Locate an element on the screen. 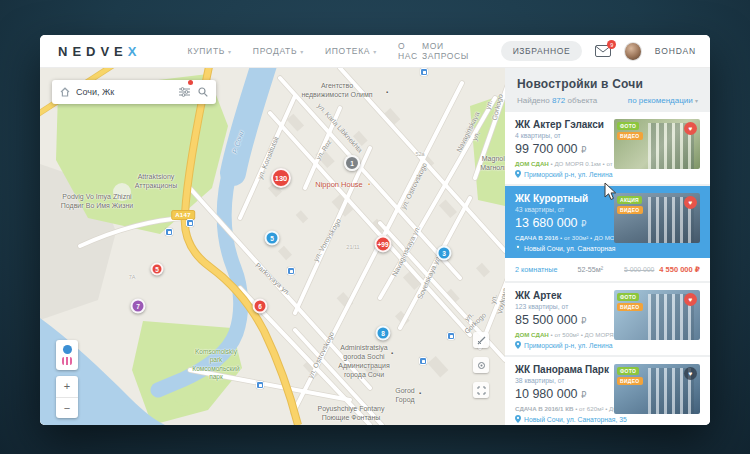  listing-name: ЖК Артек is located at coordinates (562, 296).